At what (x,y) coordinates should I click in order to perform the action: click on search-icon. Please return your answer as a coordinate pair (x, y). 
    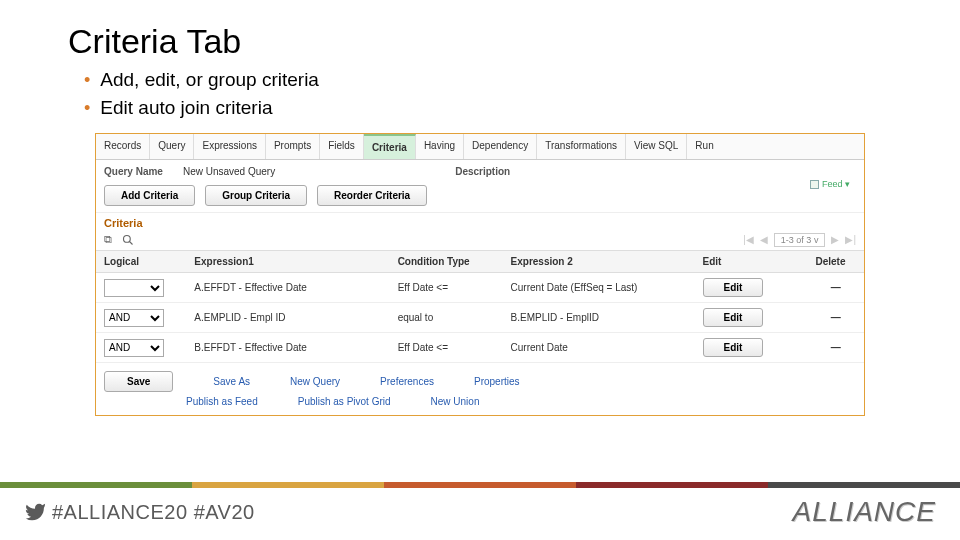
    Looking at the image, I should click on (128, 240).